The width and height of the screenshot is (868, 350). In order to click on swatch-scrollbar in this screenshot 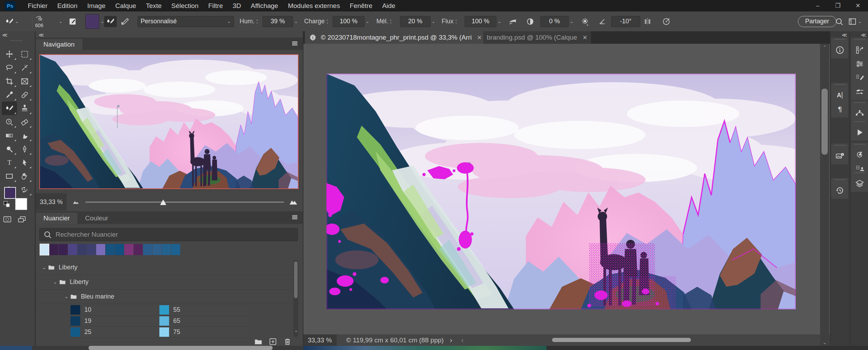, I will do `click(296, 299)`.